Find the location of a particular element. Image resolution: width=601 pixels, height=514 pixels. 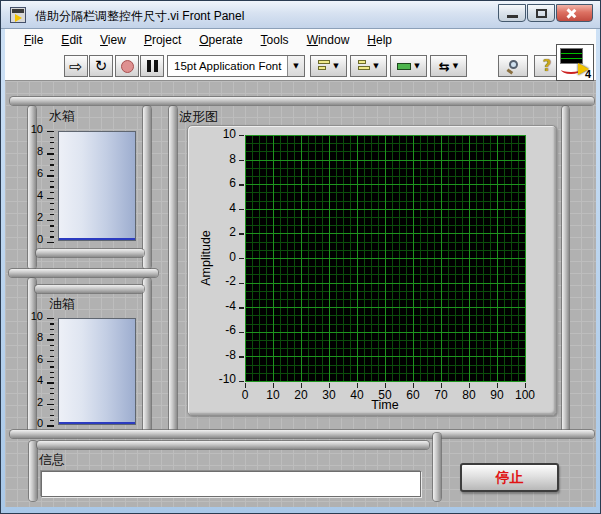

pause-icon is located at coordinates (152, 66).